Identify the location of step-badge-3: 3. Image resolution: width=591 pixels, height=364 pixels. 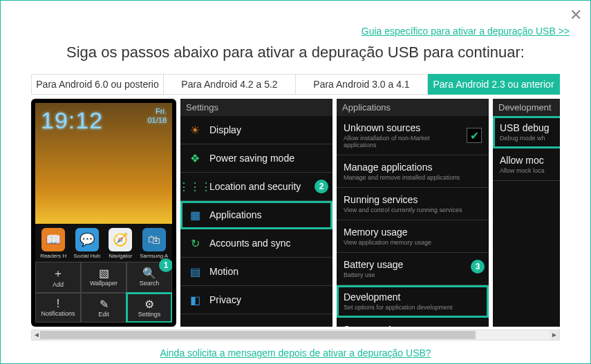
(478, 267).